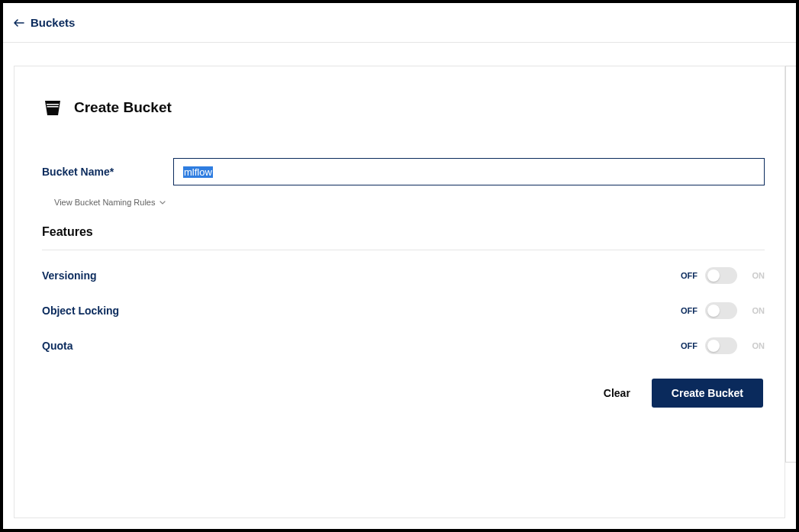  What do you see at coordinates (123, 108) in the screenshot?
I see `page-title: Create Bucket` at bounding box center [123, 108].